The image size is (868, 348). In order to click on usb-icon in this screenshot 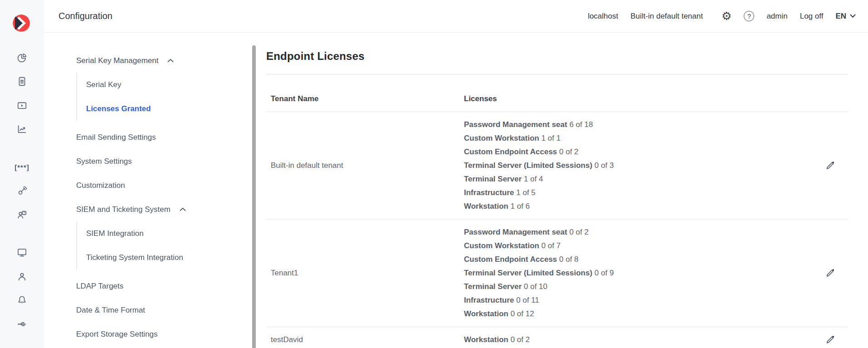, I will do `click(22, 324)`.